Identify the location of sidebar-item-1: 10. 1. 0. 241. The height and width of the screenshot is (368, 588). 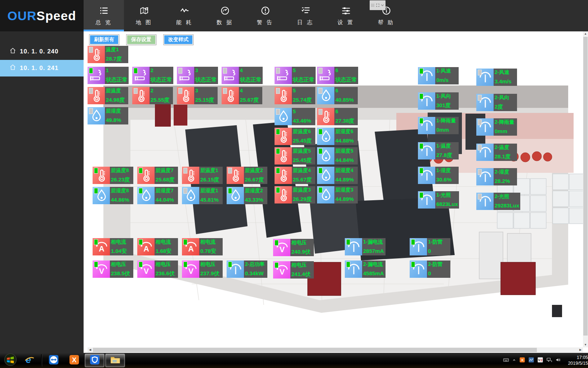
(42, 68).